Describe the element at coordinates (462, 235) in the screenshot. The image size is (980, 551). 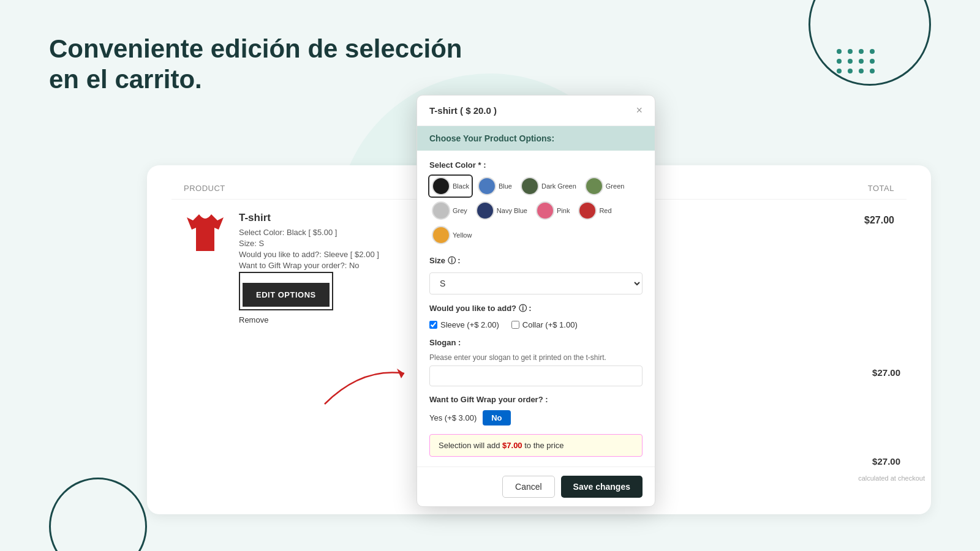
I see `color-label-yellow: Yellow` at that location.